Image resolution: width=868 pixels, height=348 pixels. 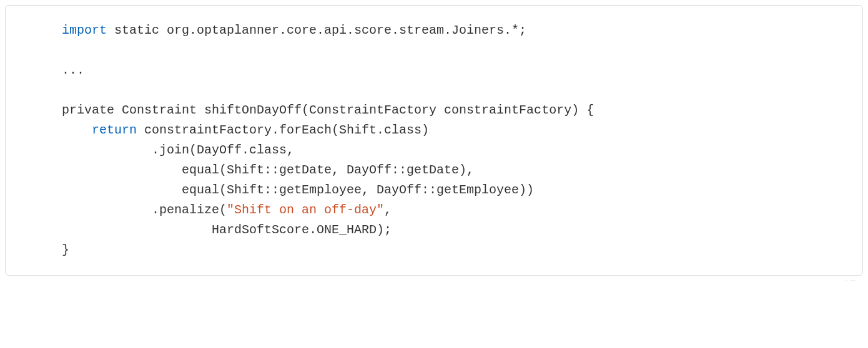 I want to click on code-line: equal(Shift::getEmployee, DayOff::getEmp…, so click(x=298, y=190).